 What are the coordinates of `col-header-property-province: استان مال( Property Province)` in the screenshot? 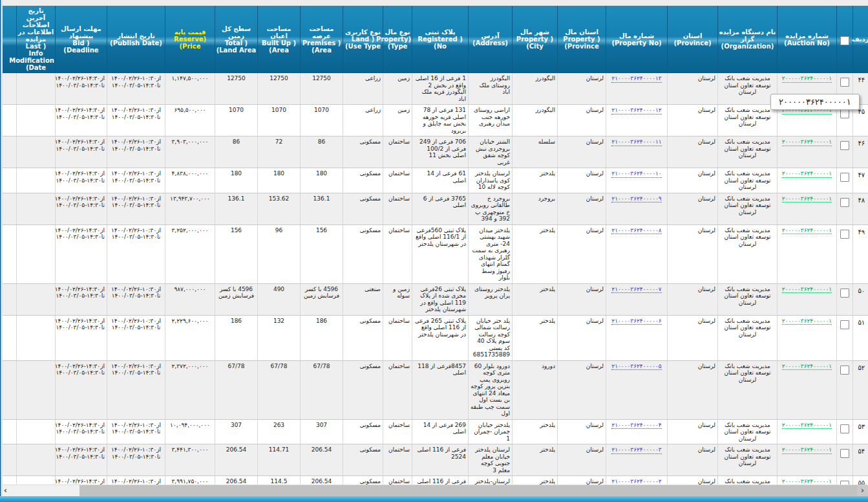 It's located at (582, 39).